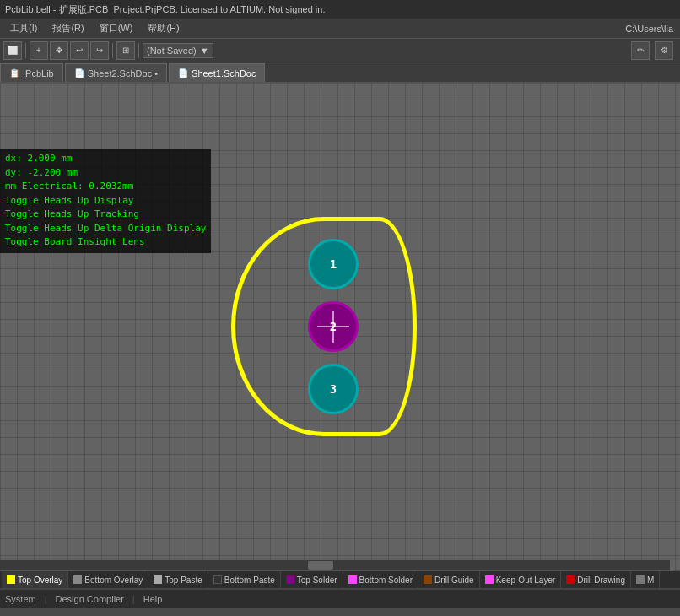  I want to click on dropdown-arrow: ▼, so click(204, 51).